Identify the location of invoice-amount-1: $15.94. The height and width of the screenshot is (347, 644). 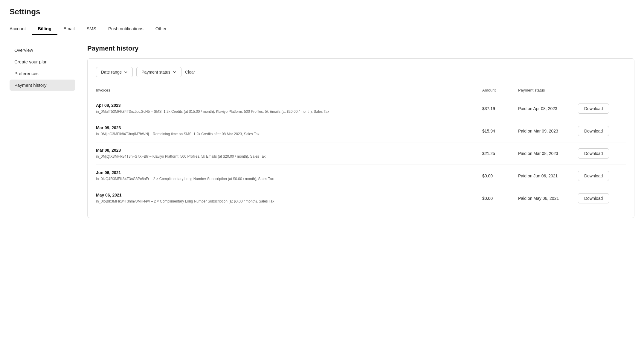
(500, 131).